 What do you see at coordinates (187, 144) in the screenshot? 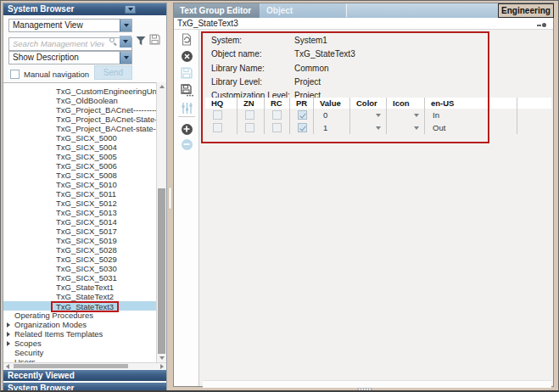
I see `remove-icon` at bounding box center [187, 144].